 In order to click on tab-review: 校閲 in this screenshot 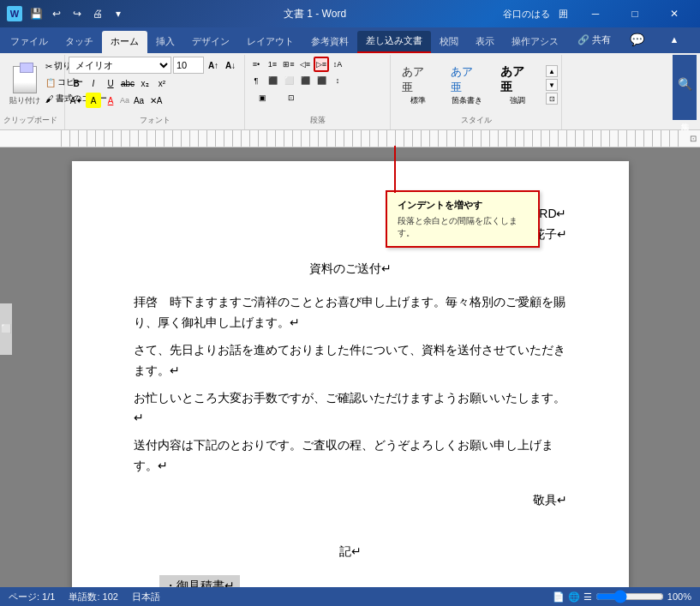, I will do `click(449, 42)`.